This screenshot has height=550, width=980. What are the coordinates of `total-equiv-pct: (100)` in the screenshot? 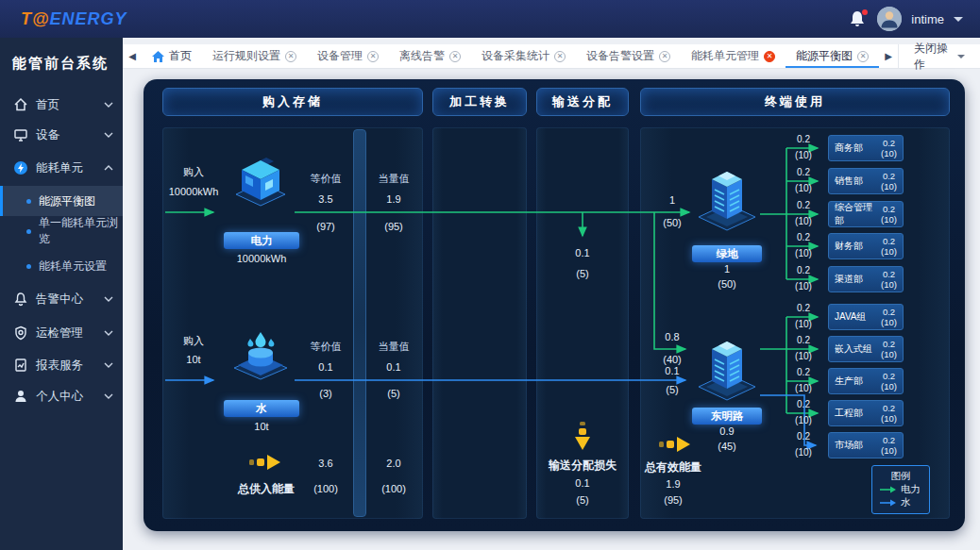 It's located at (326, 489).